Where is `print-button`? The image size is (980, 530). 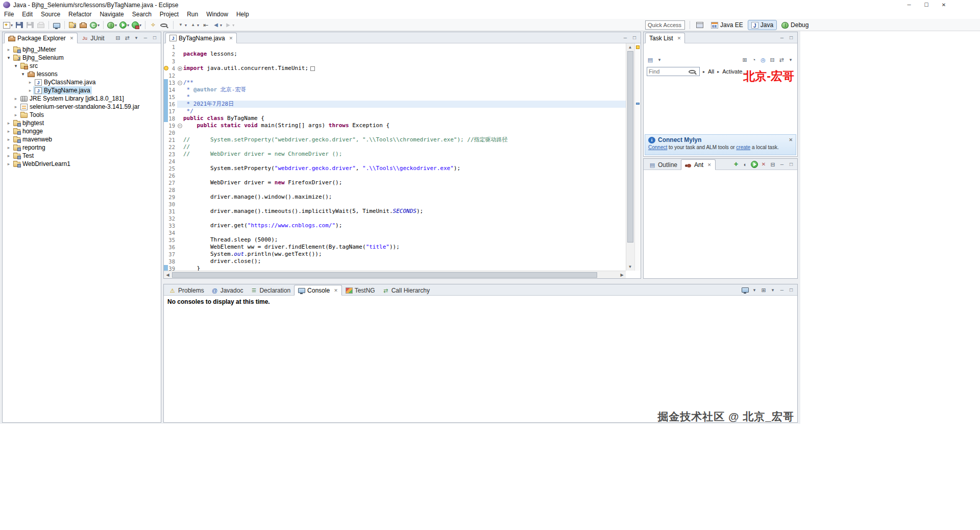 print-button is located at coordinates (41, 25).